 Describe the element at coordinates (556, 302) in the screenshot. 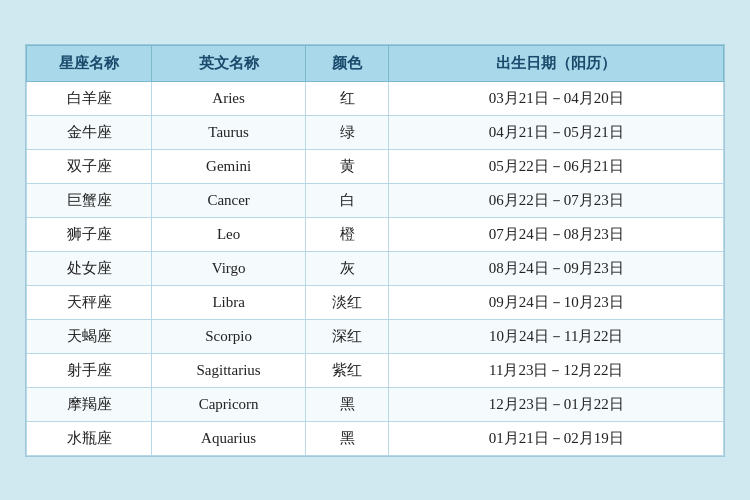

I see `cell-date: 09月24日－10月23日` at that location.